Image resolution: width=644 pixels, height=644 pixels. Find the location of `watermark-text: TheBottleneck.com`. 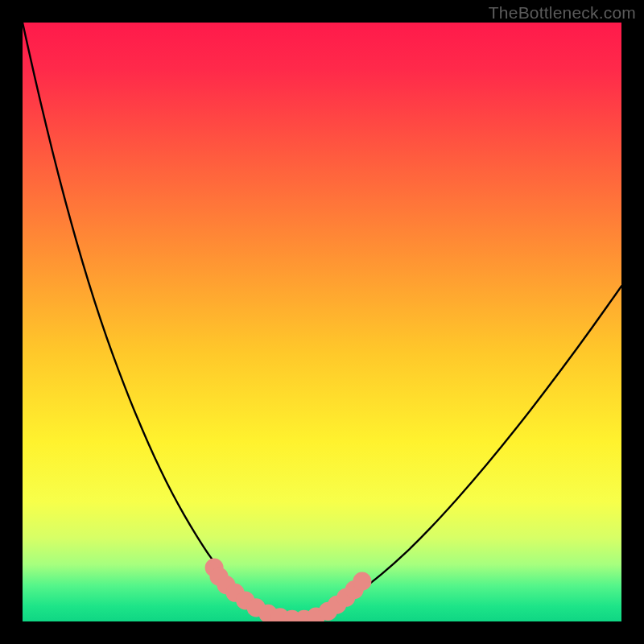

watermark-text: TheBottleneck.com is located at coordinates (562, 13).